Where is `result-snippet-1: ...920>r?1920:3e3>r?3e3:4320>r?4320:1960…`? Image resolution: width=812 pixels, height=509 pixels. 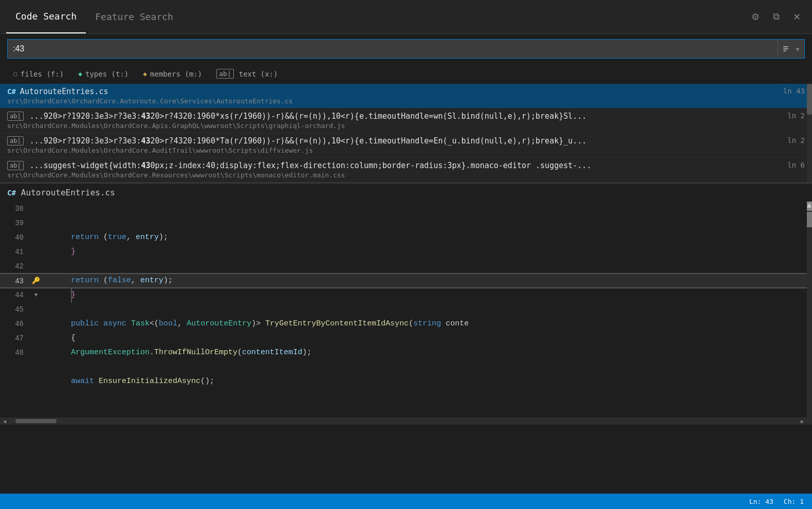
result-snippet-1: ...920>r?1920:3e3>r?3e3:4320>r?4320:1960… is located at coordinates (308, 116).